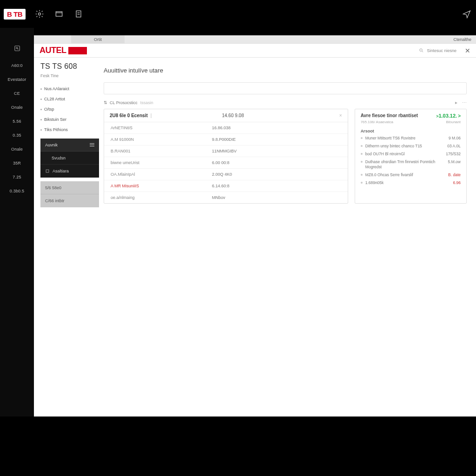 Image resolution: width=476 pixels, height=476 pixels. Describe the element at coordinates (59, 14) in the screenshot. I see `window-icon` at that location.